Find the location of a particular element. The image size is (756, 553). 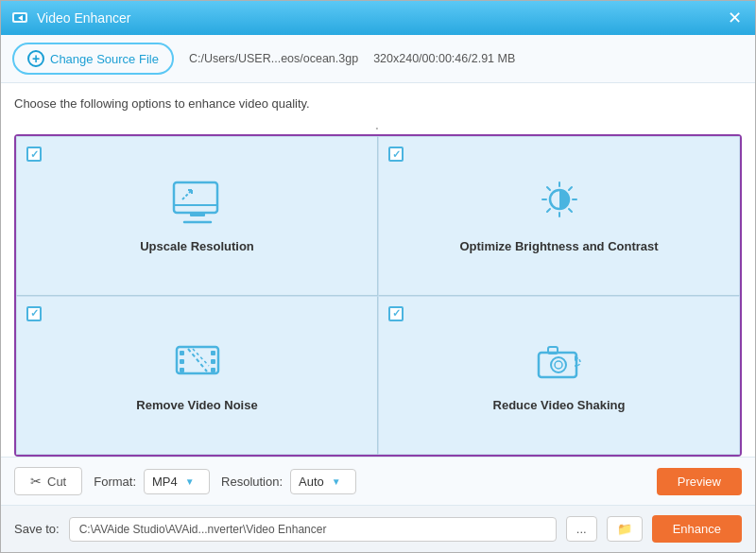

instruction-text: Choose the following options to enhance … is located at coordinates (378, 104).